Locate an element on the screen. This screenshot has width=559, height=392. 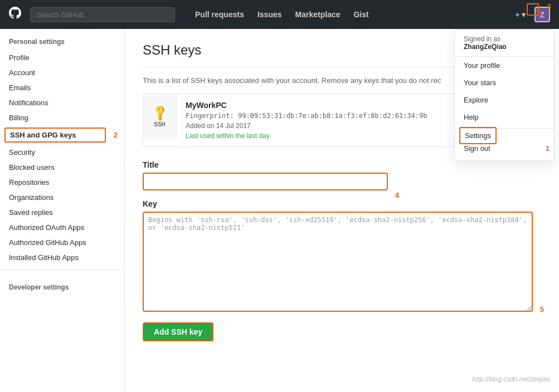
user-dropdown-menu: Signed in as ZhangZeQiao Your profile Yo… is located at coordinates (504, 95).